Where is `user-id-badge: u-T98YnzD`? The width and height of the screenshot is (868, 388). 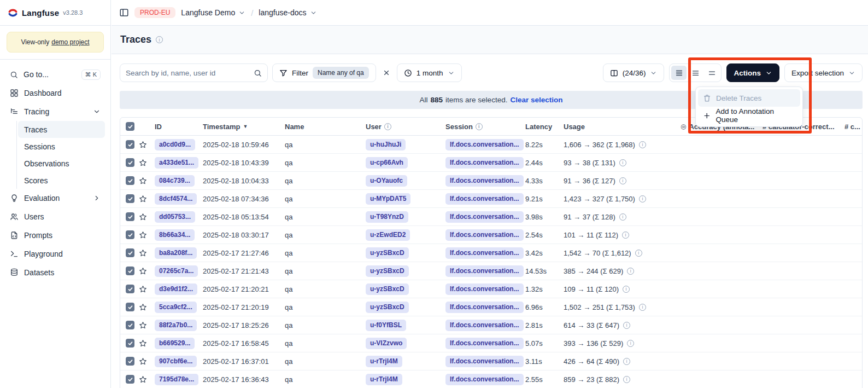
user-id-badge: u-T98YnzD is located at coordinates (387, 217).